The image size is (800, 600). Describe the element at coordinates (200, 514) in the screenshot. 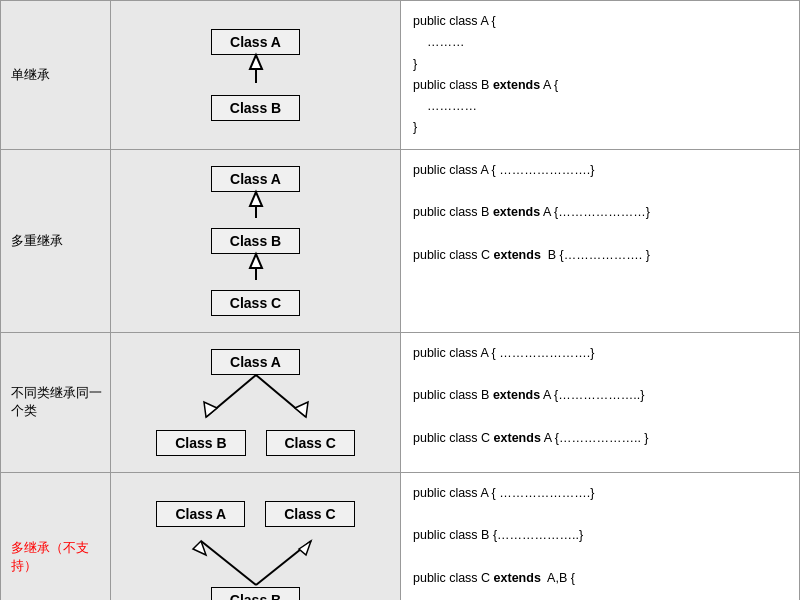

I see `class-box-a-unsup: Class A` at that location.